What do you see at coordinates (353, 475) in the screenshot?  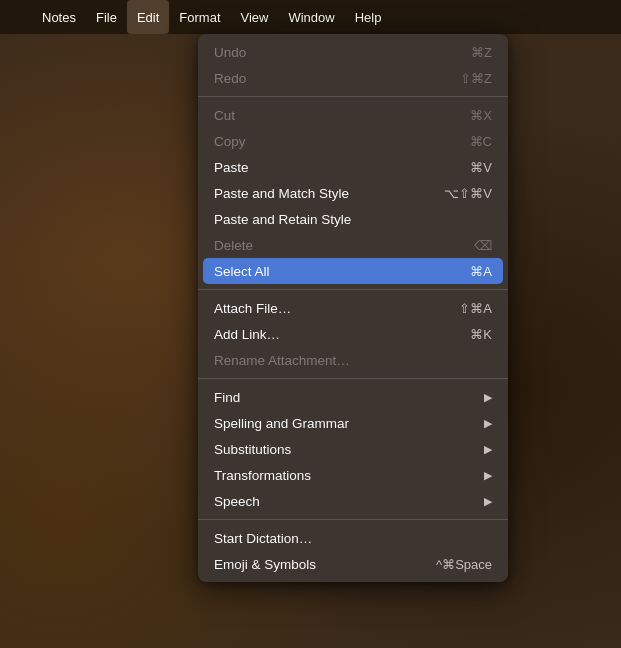 I see `menu-item-transformations: Transformations ▶` at bounding box center [353, 475].